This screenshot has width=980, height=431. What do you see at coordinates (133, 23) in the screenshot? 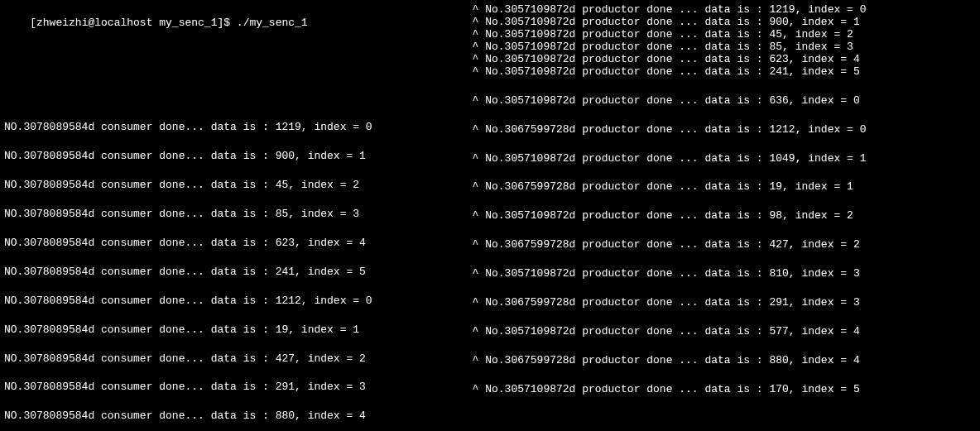
I see `shell-prompt: [zhweizhi@localhost my_senc_1]$` at bounding box center [133, 23].